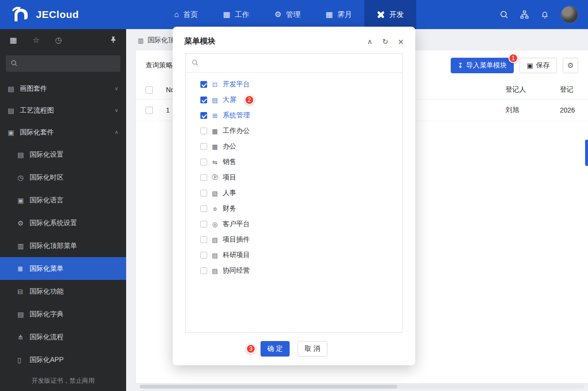 The height and width of the screenshot is (391, 588). What do you see at coordinates (287, 15) in the screenshot?
I see `top-nav-item: ⚙ 管理` at bounding box center [287, 15].